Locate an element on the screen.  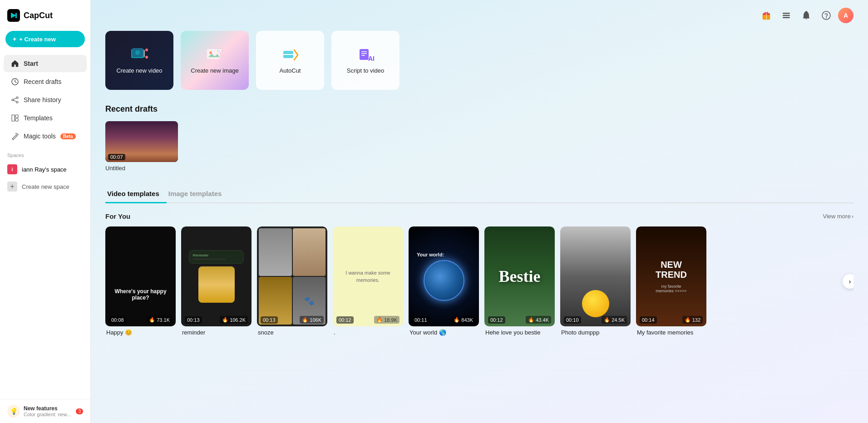
template-card: Your world: 00:11 🔥 843K Your world 🌎 is located at coordinates (444, 281).